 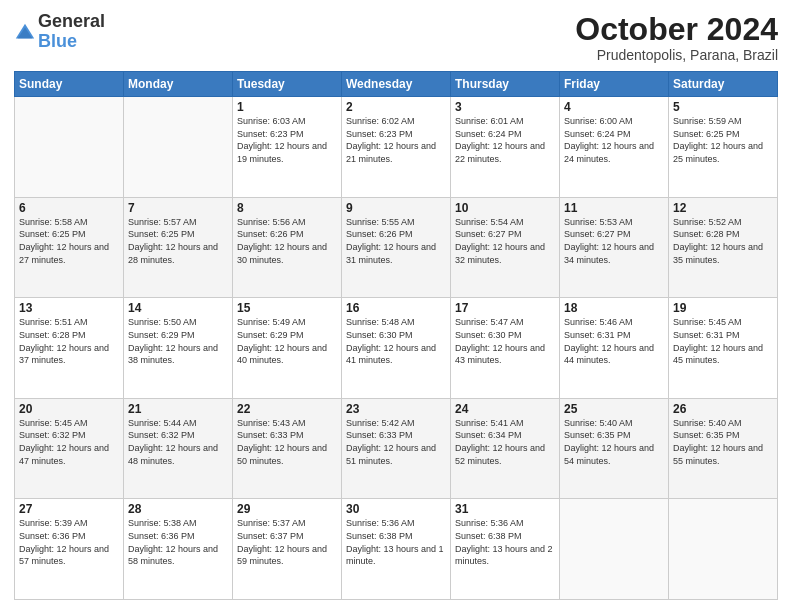 I want to click on day-number: 25, so click(x=614, y=409).